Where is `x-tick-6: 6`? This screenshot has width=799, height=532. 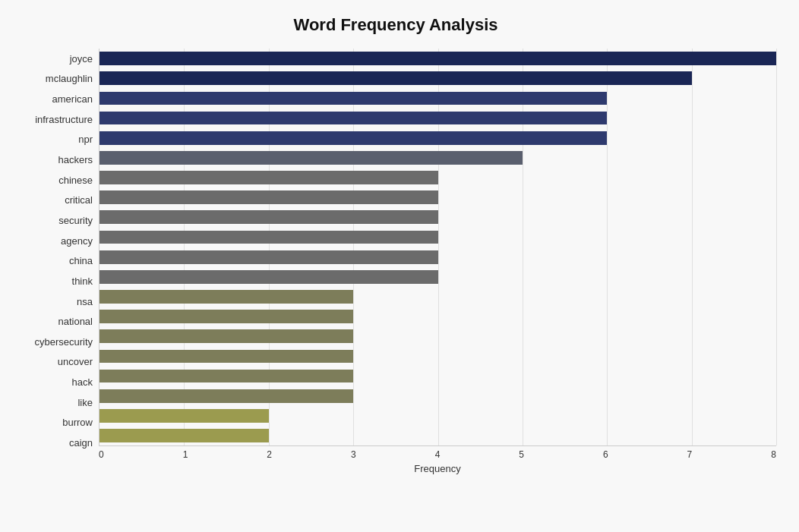
x-tick-6: 6 is located at coordinates (606, 455).